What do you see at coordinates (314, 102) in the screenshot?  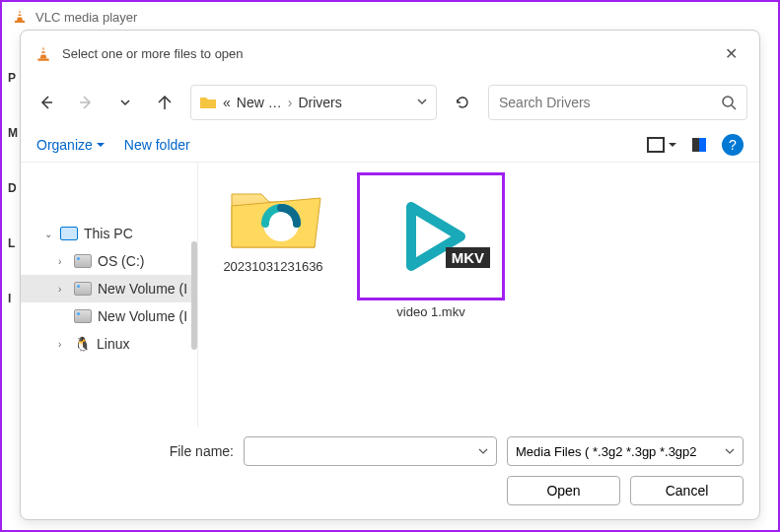 I see `breadcrumb-path: « New … › Drivers` at bounding box center [314, 102].